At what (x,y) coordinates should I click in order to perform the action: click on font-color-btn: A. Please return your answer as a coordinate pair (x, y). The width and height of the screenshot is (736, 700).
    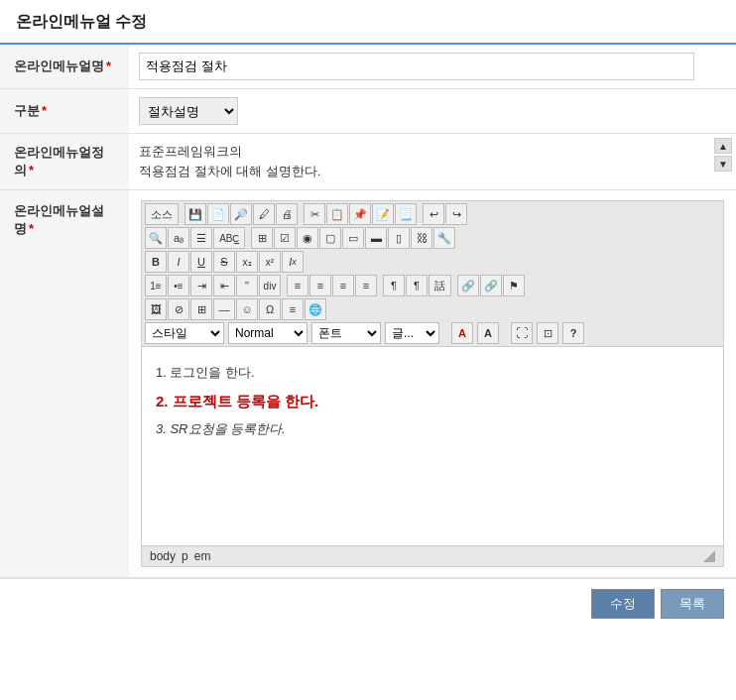
    Looking at the image, I should click on (462, 333).